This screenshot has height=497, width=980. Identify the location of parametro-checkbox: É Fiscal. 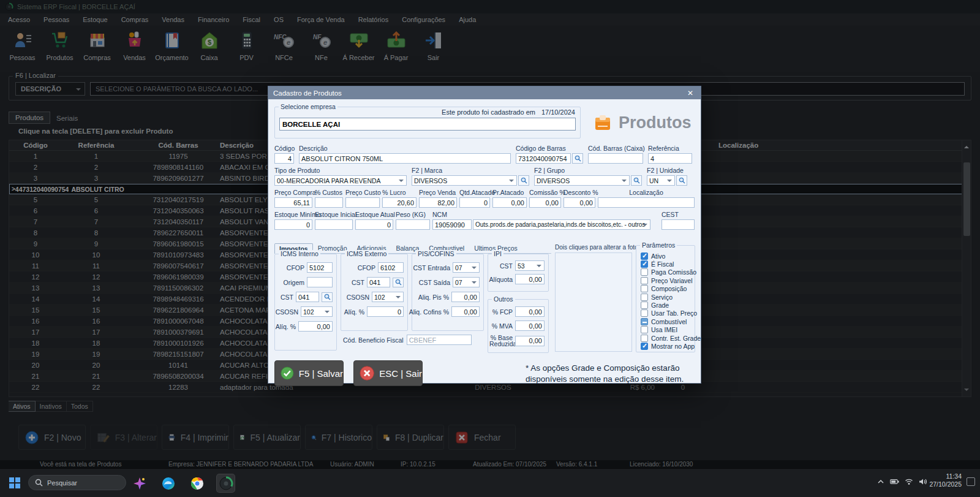
(667, 264).